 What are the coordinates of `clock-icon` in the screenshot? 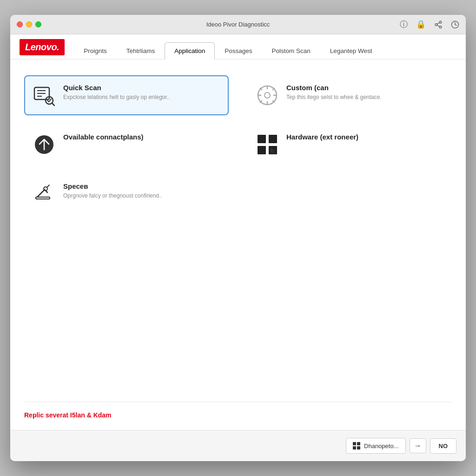 It's located at (455, 25).